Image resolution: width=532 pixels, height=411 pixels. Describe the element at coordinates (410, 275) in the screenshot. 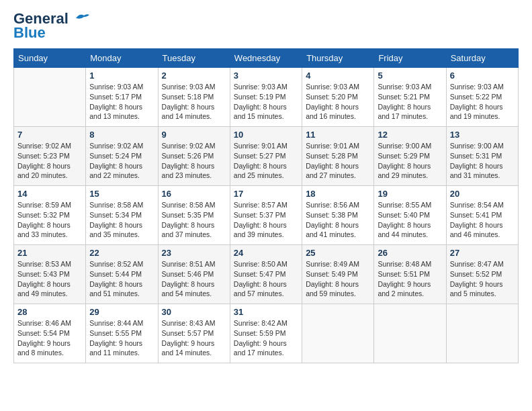

I see `calendar-cell: 26Sunrise: 8:48 AMSunset: 5:51 PMDayligh…` at that location.